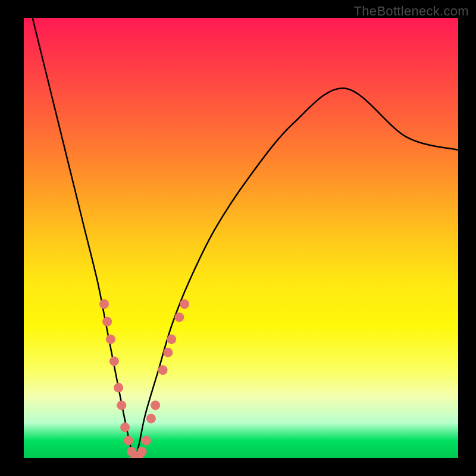 The width and height of the screenshot is (476, 476). What do you see at coordinates (144, 378) in the screenshot?
I see `scatter-dots` at bounding box center [144, 378].